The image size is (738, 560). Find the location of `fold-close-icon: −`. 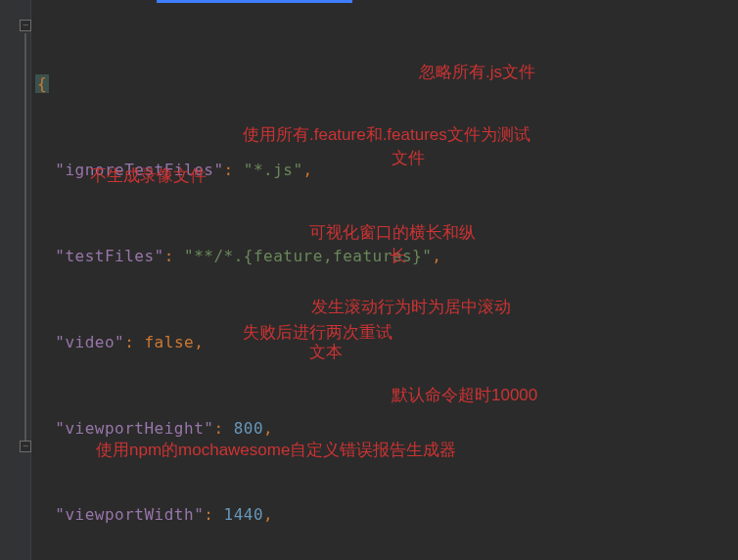

fold-close-icon: − is located at coordinates (25, 446).